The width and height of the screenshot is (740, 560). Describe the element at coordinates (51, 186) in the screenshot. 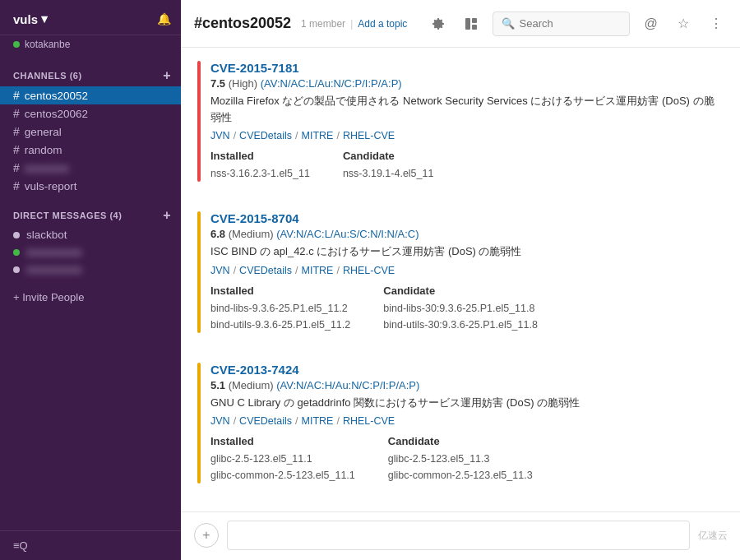

I see `channel-name-vuls-report: vuls-report` at that location.